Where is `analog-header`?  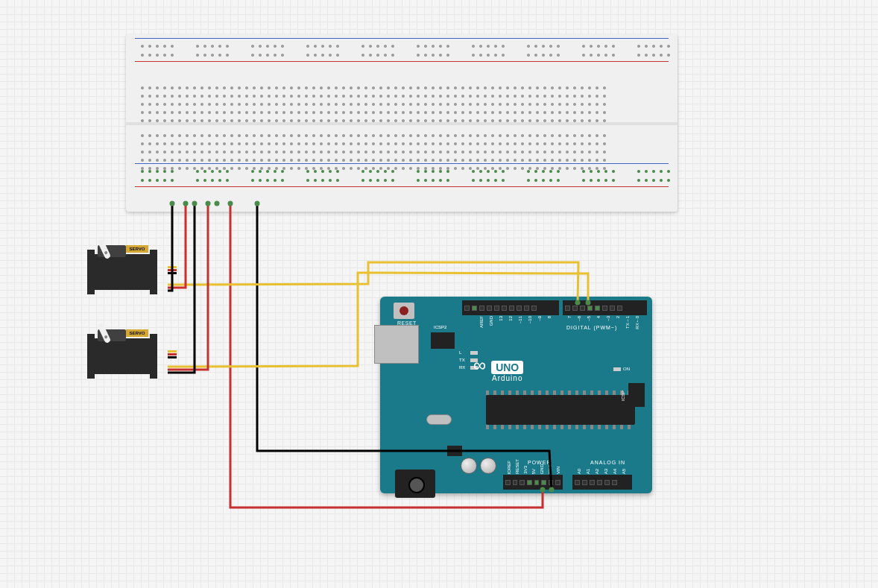
analog-header is located at coordinates (602, 482).